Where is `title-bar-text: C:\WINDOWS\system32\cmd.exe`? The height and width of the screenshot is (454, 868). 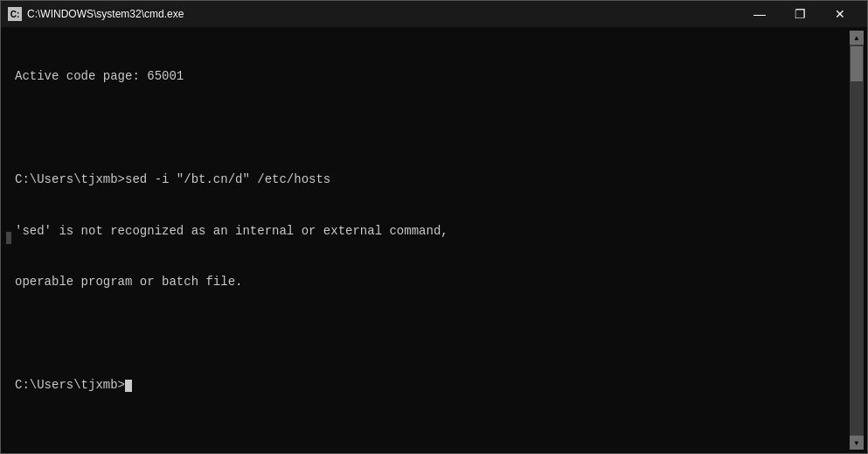 title-bar-text: C:\WINDOWS\system32\cmd.exe is located at coordinates (383, 14).